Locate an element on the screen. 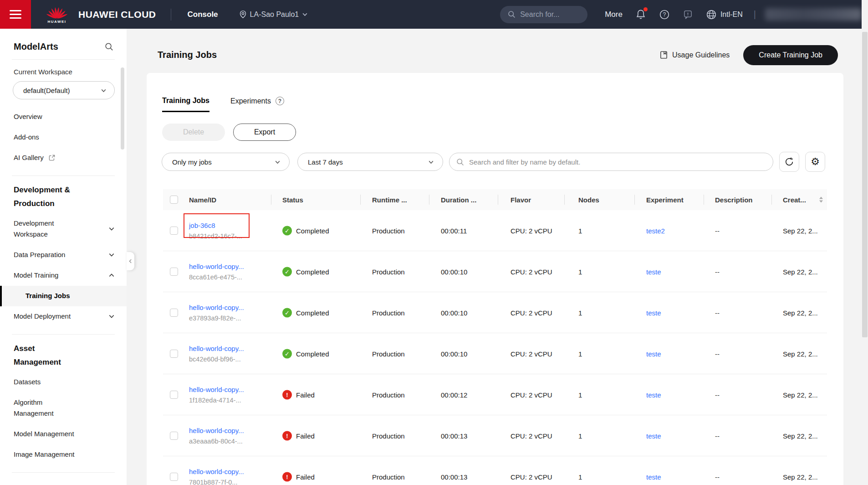 The width and height of the screenshot is (868, 485). sidebar-scrollbar is located at coordinates (123, 108).